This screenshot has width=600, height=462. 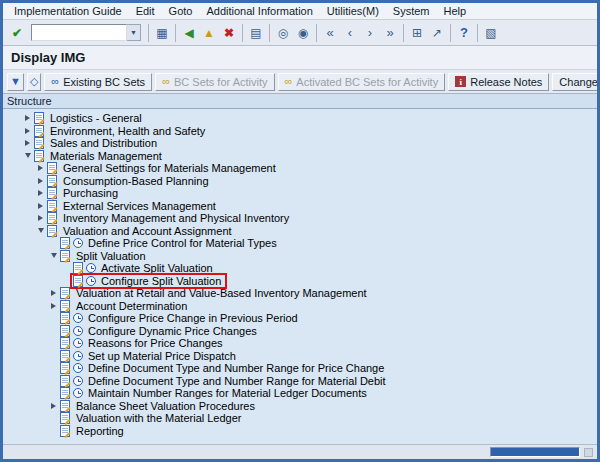 I want to click on back-icon: ◀, so click(x=189, y=33).